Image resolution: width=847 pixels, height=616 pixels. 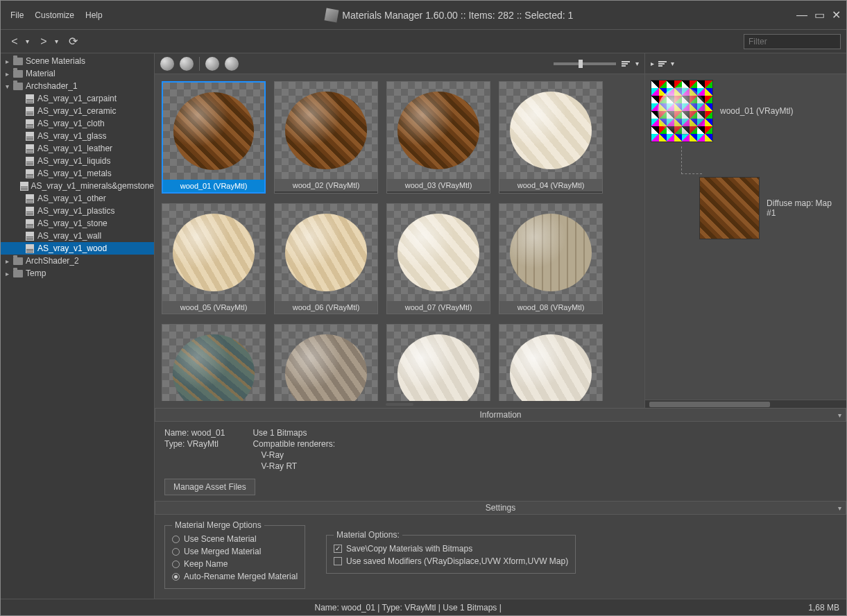 I want to click on manage-asset-files-button: Manage Asset Files, so click(x=209, y=487).